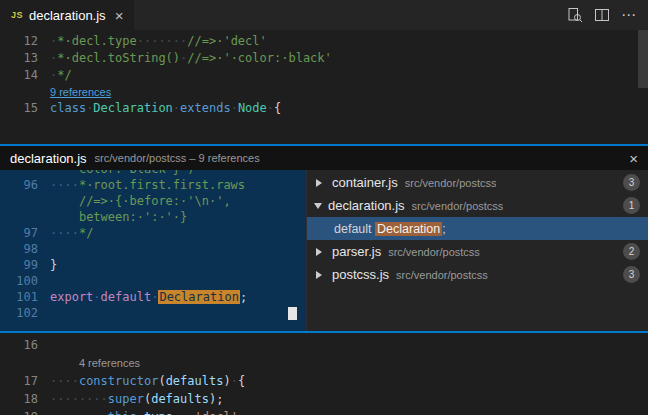 This screenshot has width=648, height=415. I want to click on code-text: }, so click(54, 265).